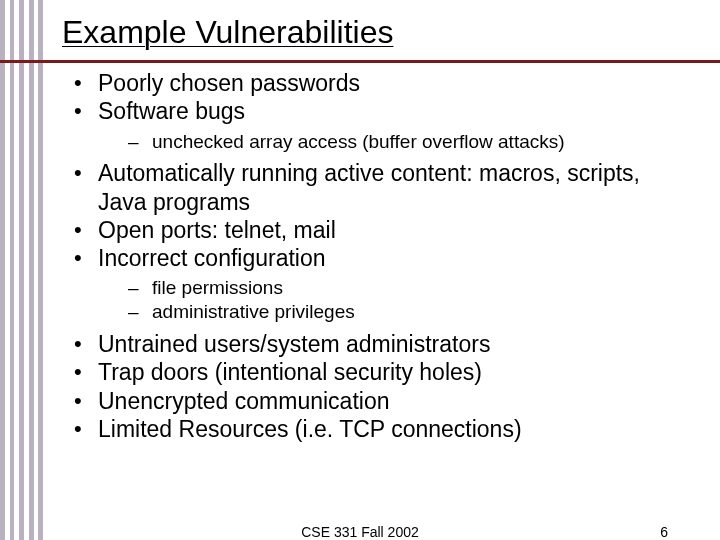 The height and width of the screenshot is (540, 720). What do you see at coordinates (376, 284) in the screenshot?
I see `list-item: Incorrect configuration file permissions…` at bounding box center [376, 284].